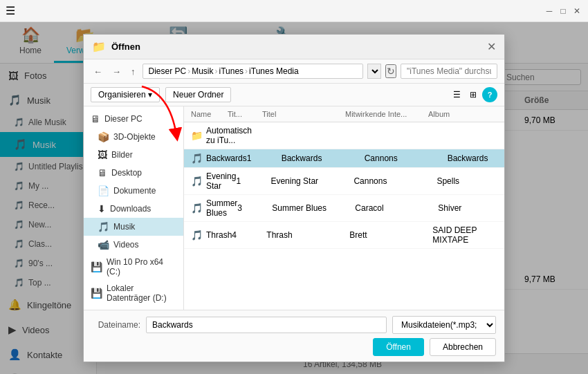 The height and width of the screenshot is (374, 588). What do you see at coordinates (116, 325) in the screenshot?
I see `filename-label: Dateiname:` at bounding box center [116, 325].